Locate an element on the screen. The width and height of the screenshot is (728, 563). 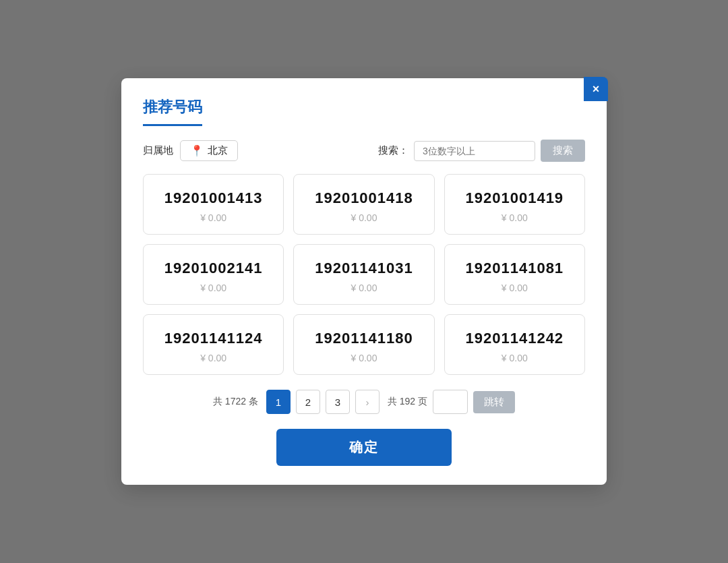
number-value: 19201001418 is located at coordinates (364, 198).